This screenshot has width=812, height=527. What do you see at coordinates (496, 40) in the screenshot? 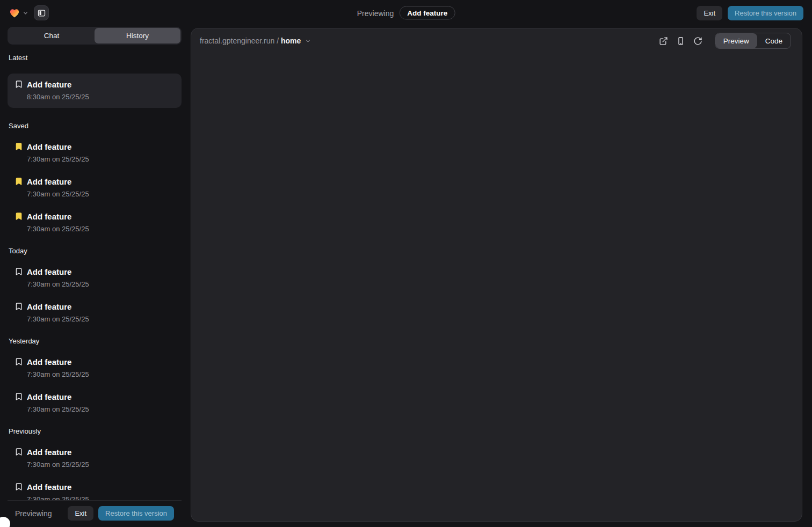
I see `preview-panel-header: fractal.gptengineer.run / home` at bounding box center [496, 40].